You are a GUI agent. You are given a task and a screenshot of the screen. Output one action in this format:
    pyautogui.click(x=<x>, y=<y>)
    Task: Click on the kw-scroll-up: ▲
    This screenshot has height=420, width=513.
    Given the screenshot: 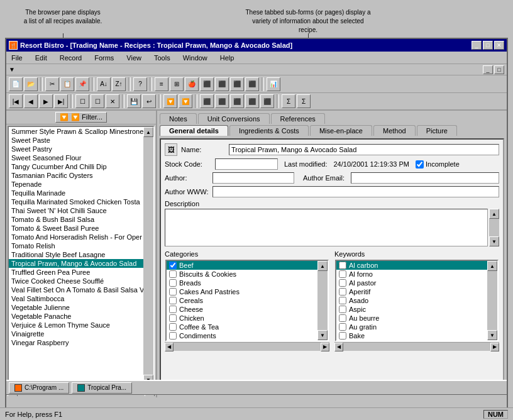 What is the action you would take?
    pyautogui.click(x=492, y=266)
    